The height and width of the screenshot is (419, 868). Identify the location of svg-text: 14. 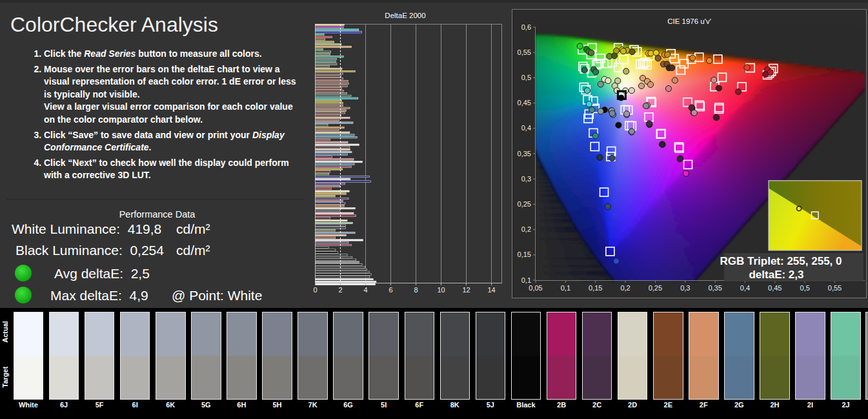
(491, 290).